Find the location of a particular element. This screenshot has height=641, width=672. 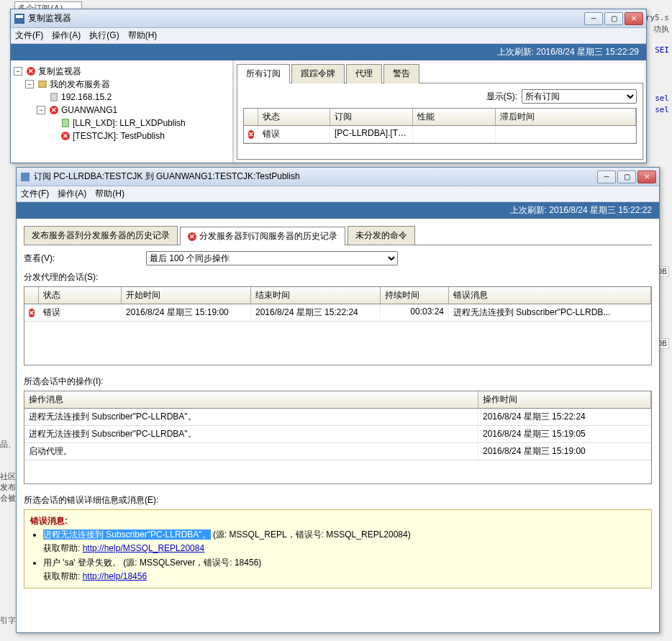

col-end: 结束时间 is located at coordinates (316, 295).